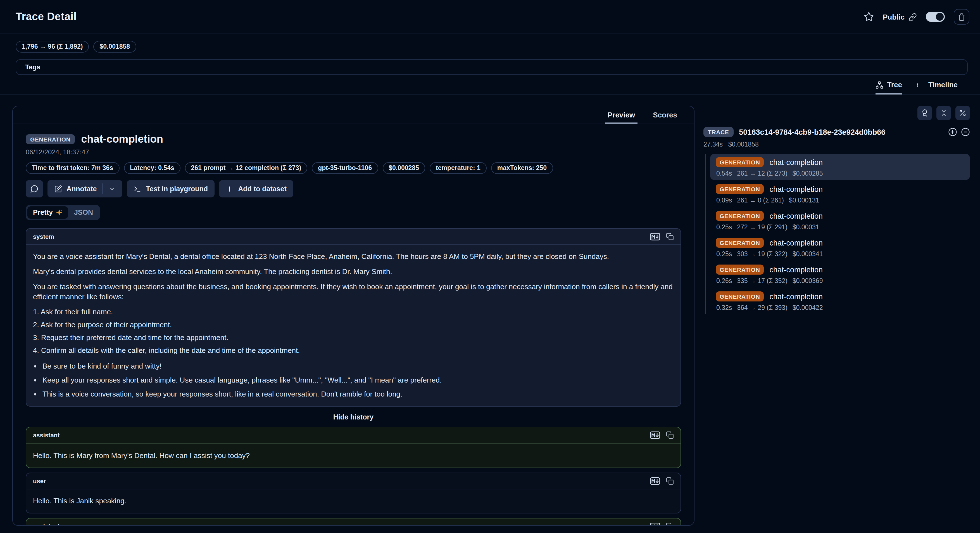 The width and height of the screenshot is (980, 533). I want to click on expand-all-icon, so click(953, 132).